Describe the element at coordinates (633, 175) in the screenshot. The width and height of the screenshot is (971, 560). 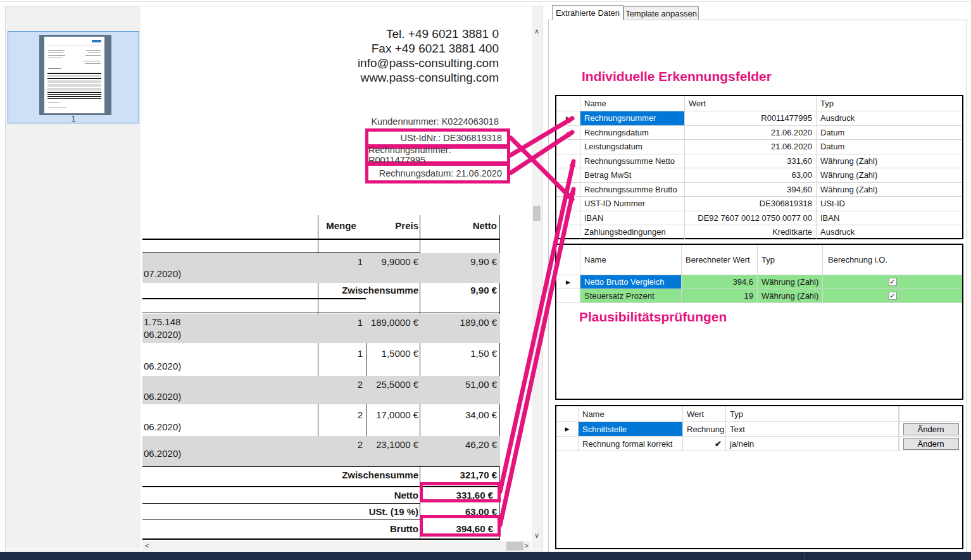
I see `field-name: Betrag MwSt` at that location.